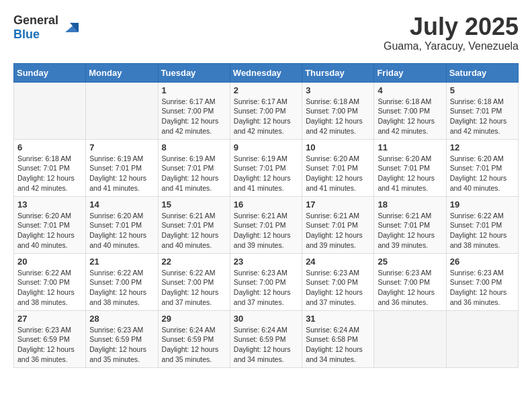 The image size is (532, 411). What do you see at coordinates (47, 28) in the screenshot?
I see `logo: General Blue` at bounding box center [47, 28].